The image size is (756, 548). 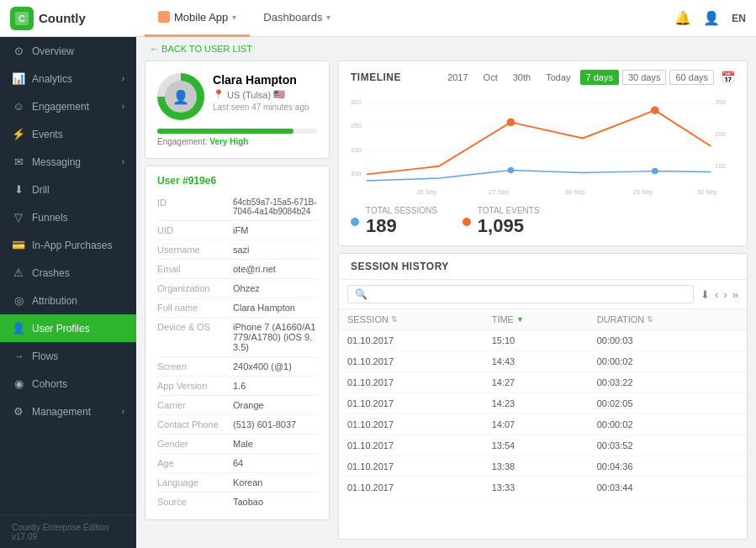 I want to click on table-row: 01.10.2017 14:43 00:00:02, so click(x=543, y=361).